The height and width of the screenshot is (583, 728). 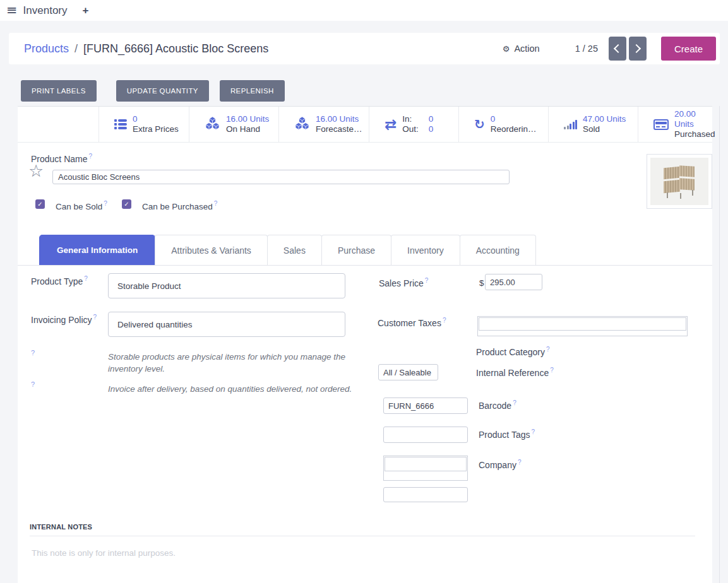 I want to click on stat-label: Extra Prices, so click(x=155, y=129).